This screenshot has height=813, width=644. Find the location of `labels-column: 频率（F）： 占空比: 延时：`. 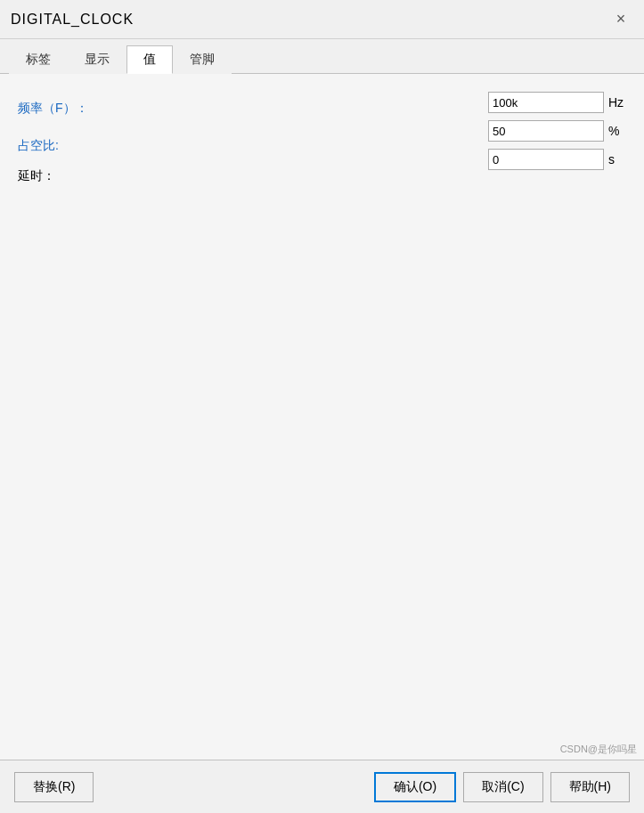

labels-column: 频率（F）： 占空比: 延时： is located at coordinates (53, 142).